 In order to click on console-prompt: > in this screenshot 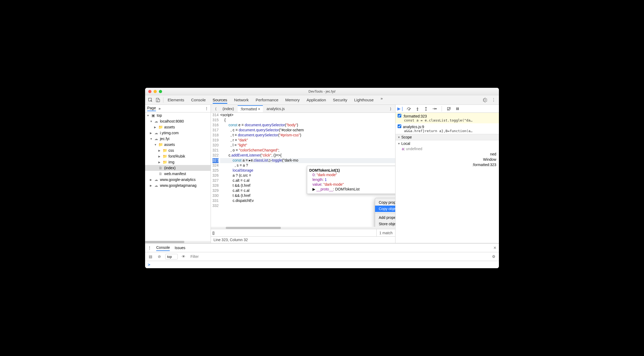, I will do `click(322, 265)`.